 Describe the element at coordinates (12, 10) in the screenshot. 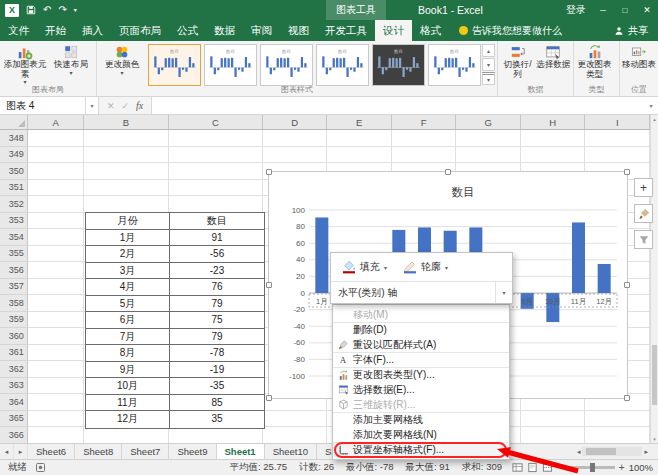

I see `excel-app-icon: X` at that location.